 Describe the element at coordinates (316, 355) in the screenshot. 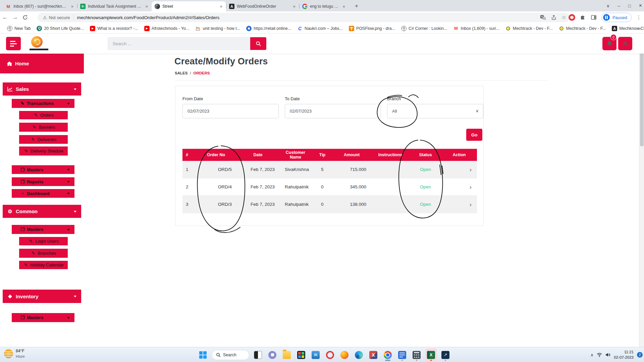

I see `taskbar-mail: ✉` at that location.